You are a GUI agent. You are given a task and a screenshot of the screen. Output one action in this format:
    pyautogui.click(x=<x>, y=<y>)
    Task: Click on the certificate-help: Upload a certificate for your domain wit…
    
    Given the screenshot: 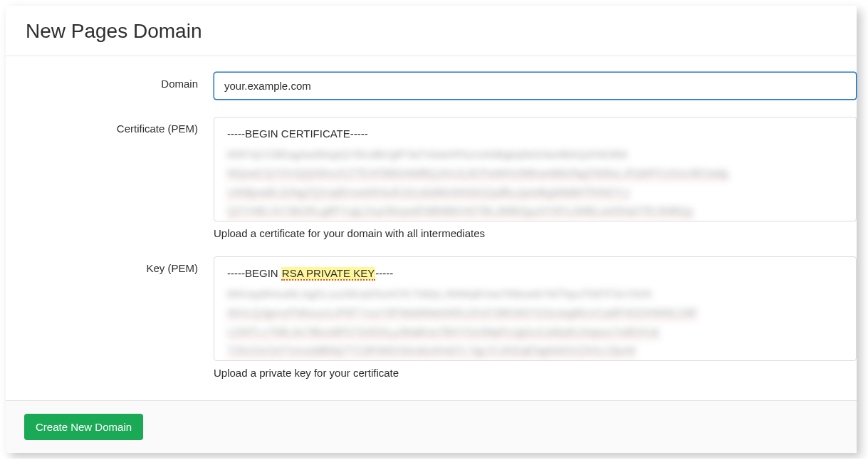 What is the action you would take?
    pyautogui.click(x=535, y=234)
    